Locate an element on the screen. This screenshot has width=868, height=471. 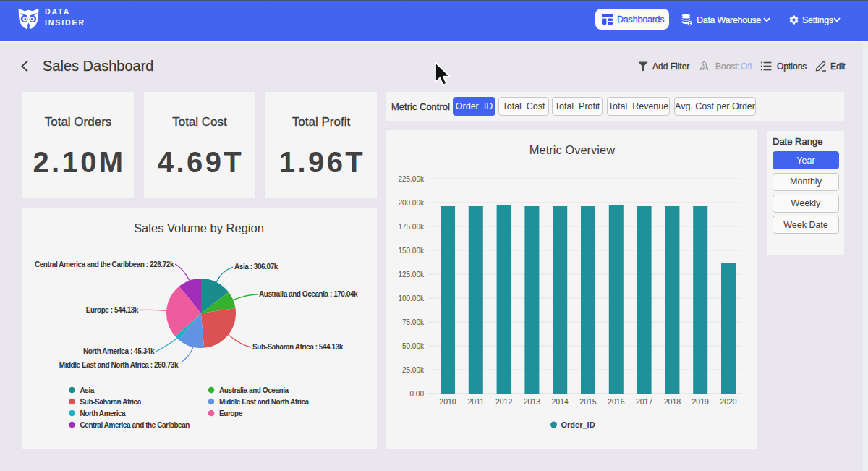
svg-text: Australia and Oceania is located at coordinates (254, 391).